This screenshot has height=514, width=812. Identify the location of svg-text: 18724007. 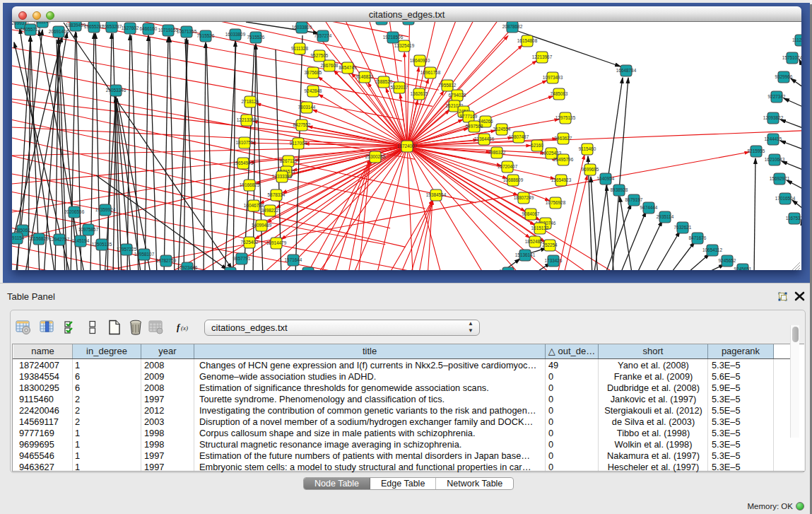
(407, 146).